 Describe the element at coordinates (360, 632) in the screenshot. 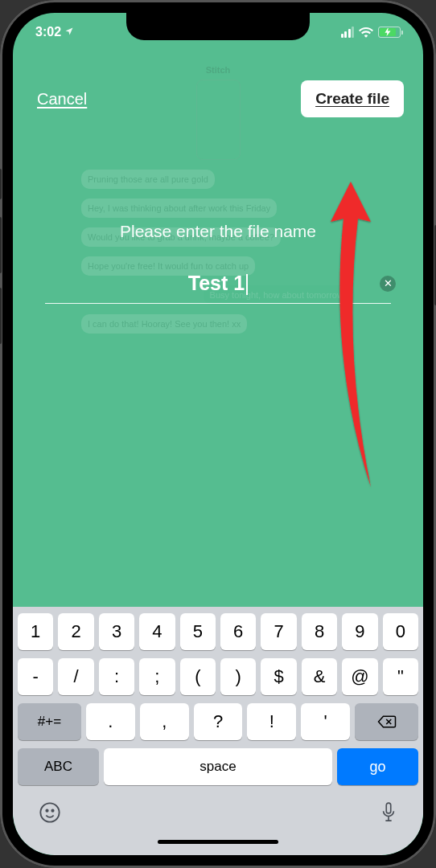

I see `key-num-8: 9` at that location.